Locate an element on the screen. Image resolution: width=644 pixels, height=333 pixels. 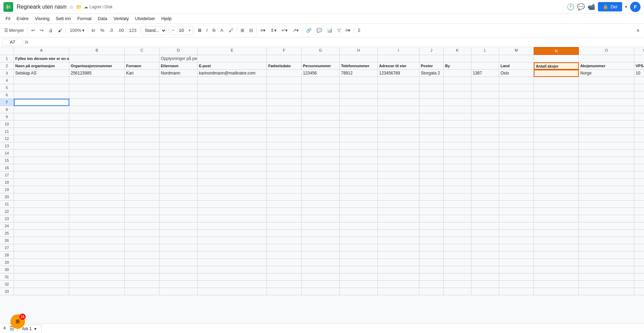
cell-J11 is located at coordinates (432, 132).